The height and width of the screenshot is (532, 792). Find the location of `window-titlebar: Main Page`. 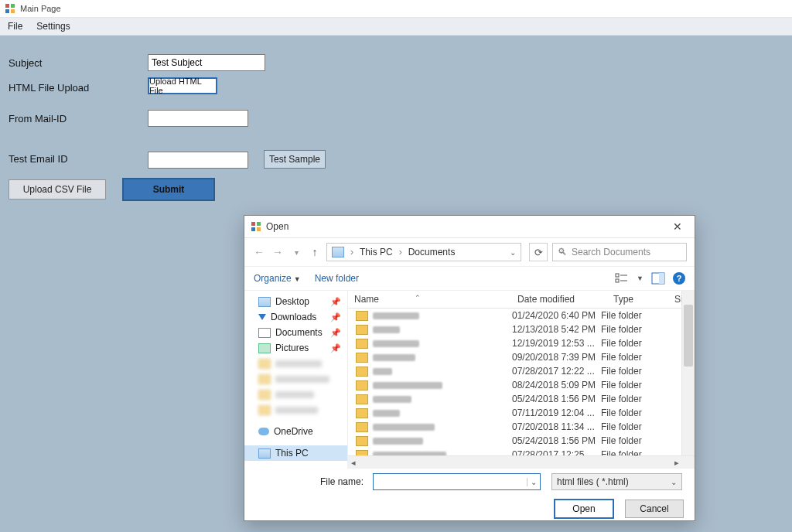

window-titlebar: Main Page is located at coordinates (396, 9).